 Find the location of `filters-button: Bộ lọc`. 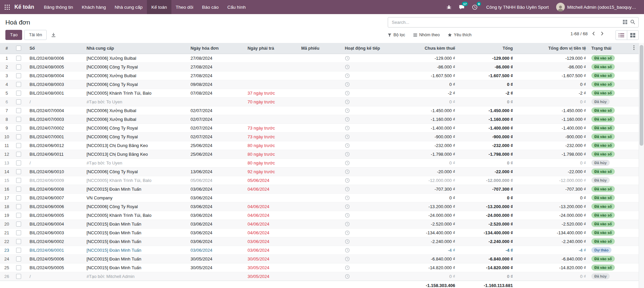

filters-button: Bộ lọc is located at coordinates (396, 35).